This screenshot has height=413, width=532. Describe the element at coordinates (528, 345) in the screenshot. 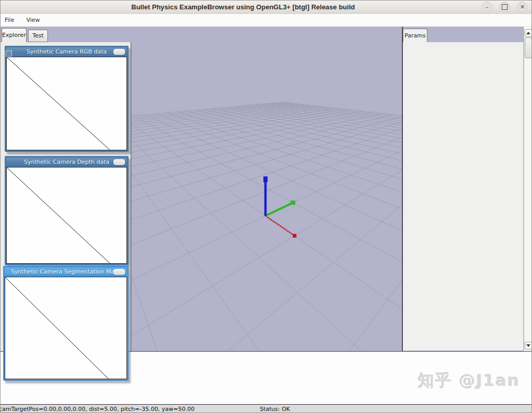

I see `scroll-down-button` at that location.